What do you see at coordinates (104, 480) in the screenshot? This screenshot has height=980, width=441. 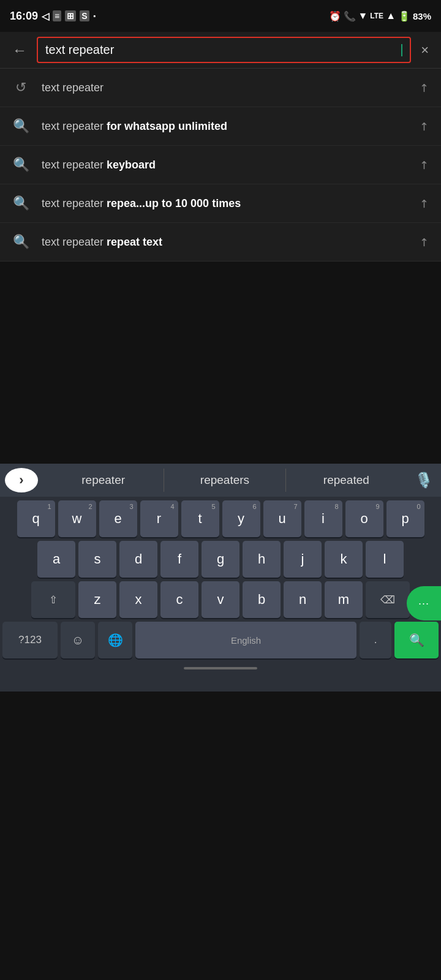 I see `word-chip-1: repeater` at bounding box center [104, 480].